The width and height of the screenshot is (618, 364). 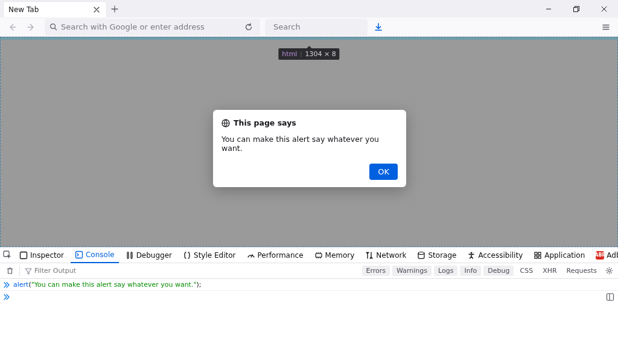 I want to click on browser-tab: New Tab, so click(x=55, y=10).